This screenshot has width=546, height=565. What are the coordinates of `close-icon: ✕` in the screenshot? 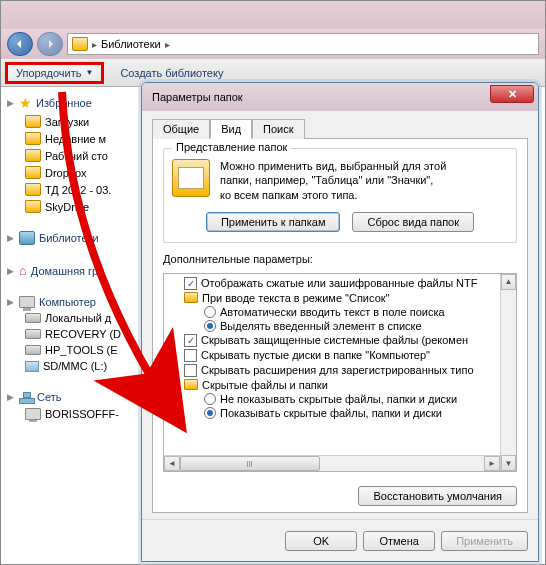 It's located at (512, 94).